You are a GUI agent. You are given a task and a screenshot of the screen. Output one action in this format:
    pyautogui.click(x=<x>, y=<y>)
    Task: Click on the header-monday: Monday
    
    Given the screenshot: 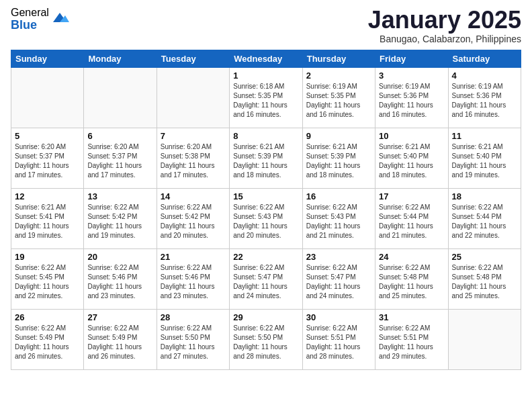 What is the action you would take?
    pyautogui.click(x=120, y=58)
    